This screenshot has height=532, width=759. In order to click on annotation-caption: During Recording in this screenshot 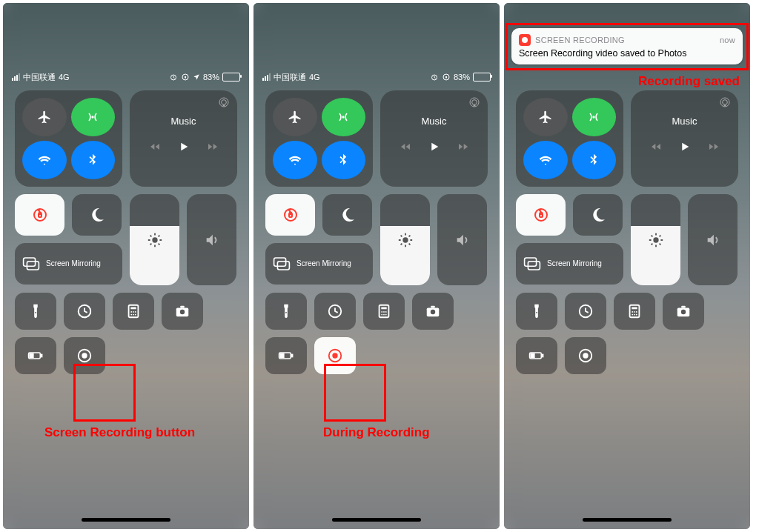, I will do `click(377, 433)`.